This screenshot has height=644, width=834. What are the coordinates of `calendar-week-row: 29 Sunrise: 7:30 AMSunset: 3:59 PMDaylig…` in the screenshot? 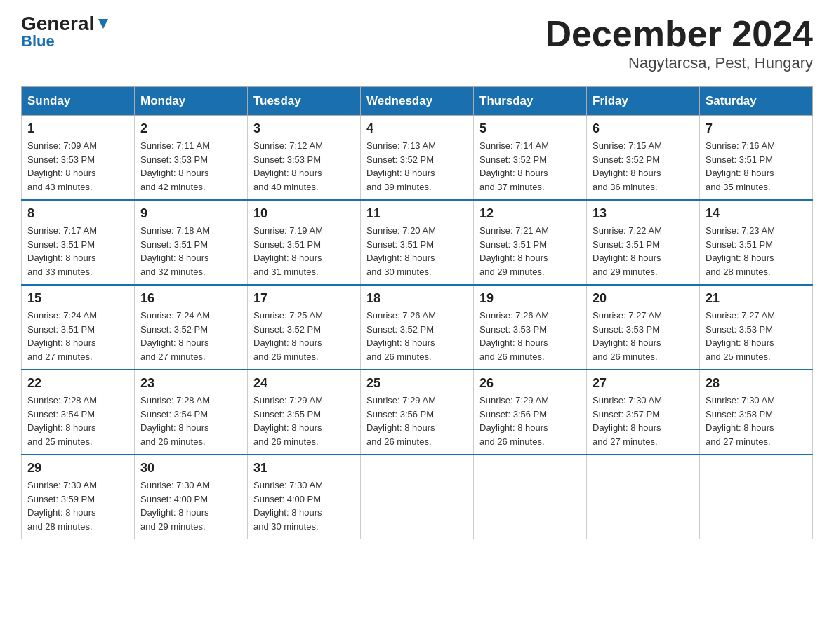 It's located at (417, 497).